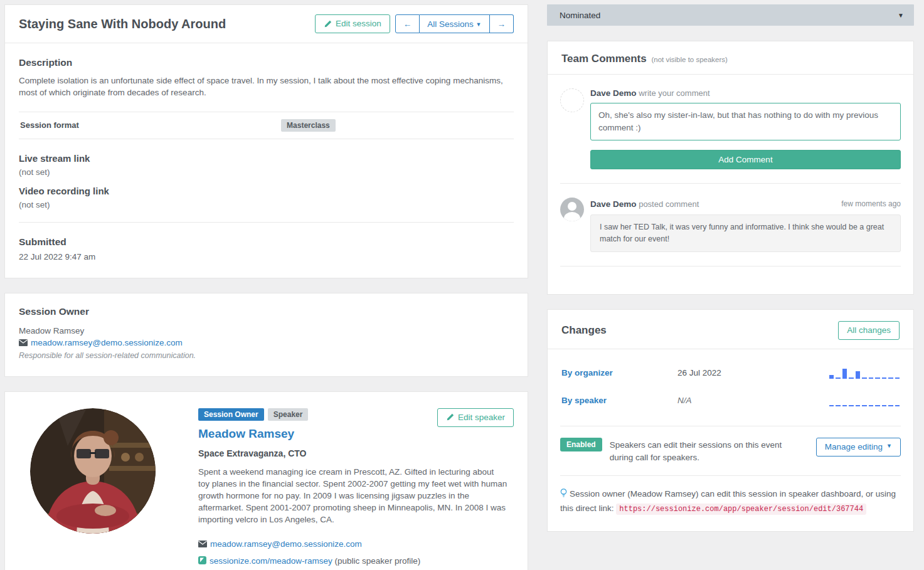  Describe the element at coordinates (271, 561) in the screenshot. I see `speaker-profile-link: sessionize.com/meadow-ramsey` at that location.